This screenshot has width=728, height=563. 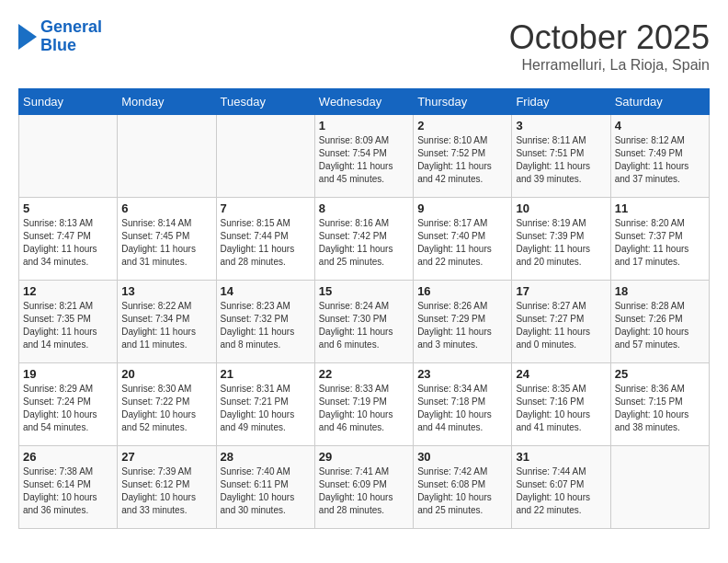 I want to click on weekday-header-friday: Friday, so click(x=561, y=102).